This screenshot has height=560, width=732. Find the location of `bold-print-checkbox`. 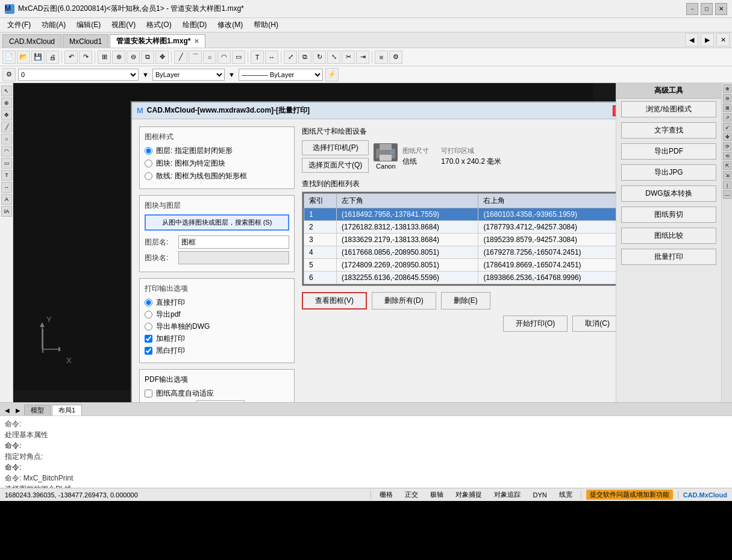

bold-print-checkbox is located at coordinates (148, 338).